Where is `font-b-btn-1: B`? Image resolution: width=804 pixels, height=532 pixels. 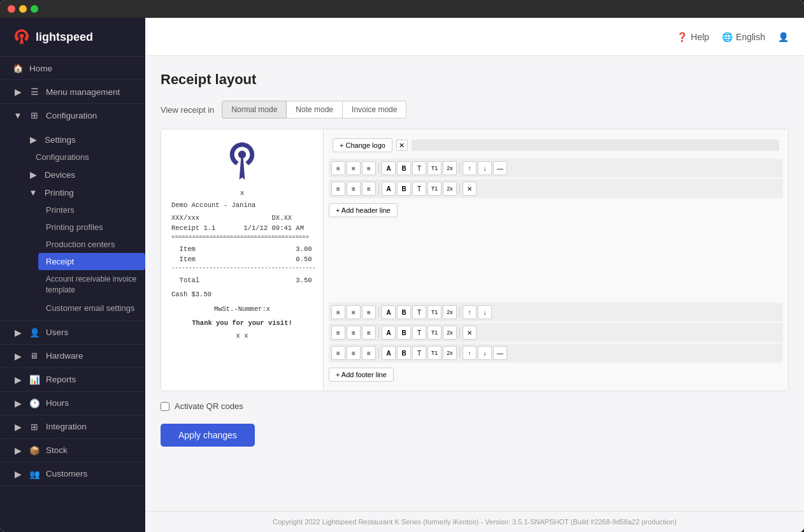 font-b-btn-1: B is located at coordinates (404, 168).